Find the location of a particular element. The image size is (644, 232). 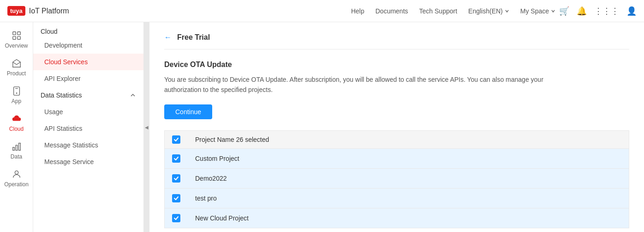

sidebar-item-cloud-services: Cloud Services is located at coordinates (89, 62).